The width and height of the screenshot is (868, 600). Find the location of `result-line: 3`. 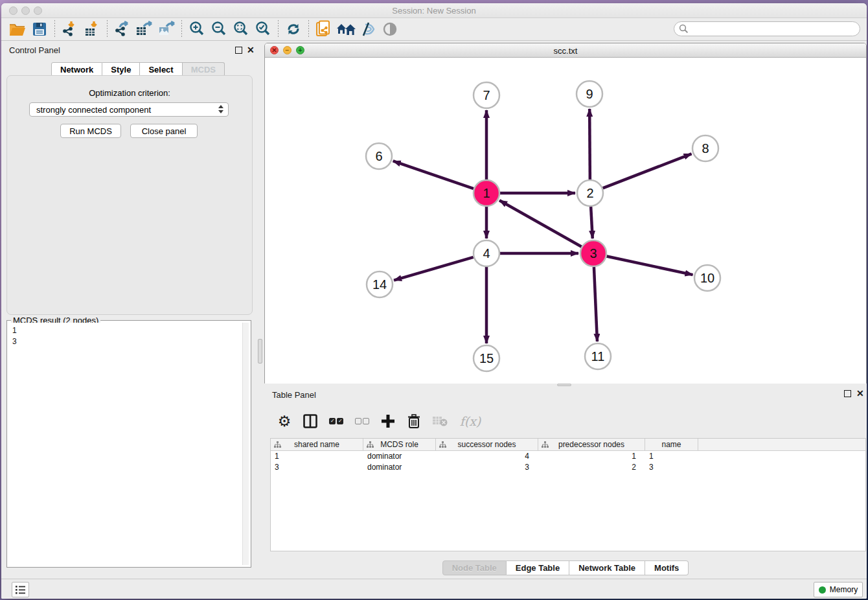

result-line: 3 is located at coordinates (126, 342).